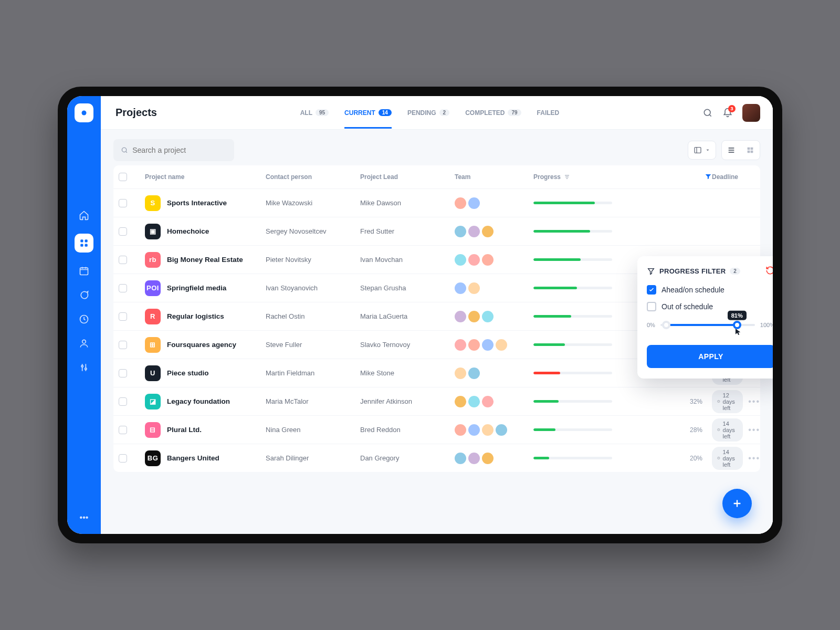 The width and height of the screenshot is (840, 630). Describe the element at coordinates (84, 271) in the screenshot. I see `nav-calendar-icon` at that location.